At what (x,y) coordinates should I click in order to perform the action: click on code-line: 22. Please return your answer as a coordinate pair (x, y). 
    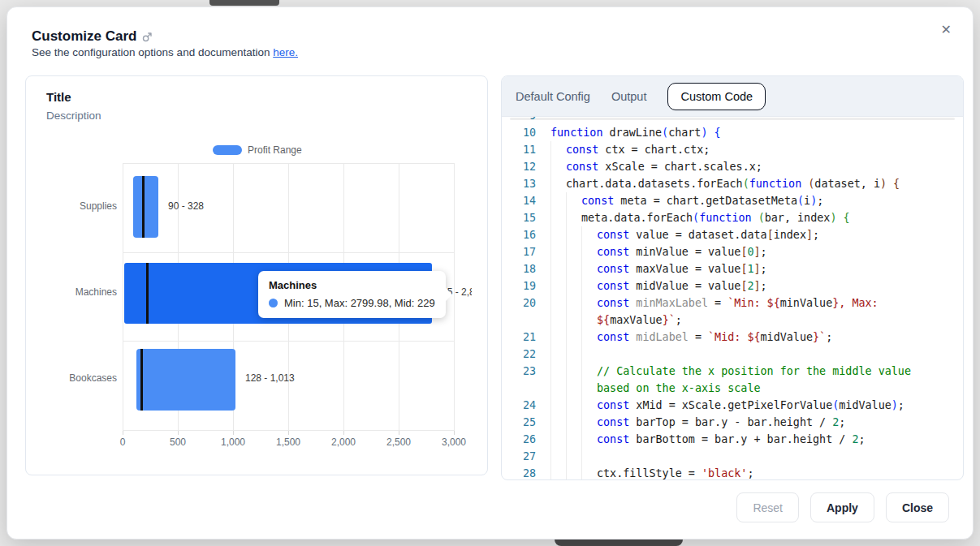
    Looking at the image, I should click on (736, 354).